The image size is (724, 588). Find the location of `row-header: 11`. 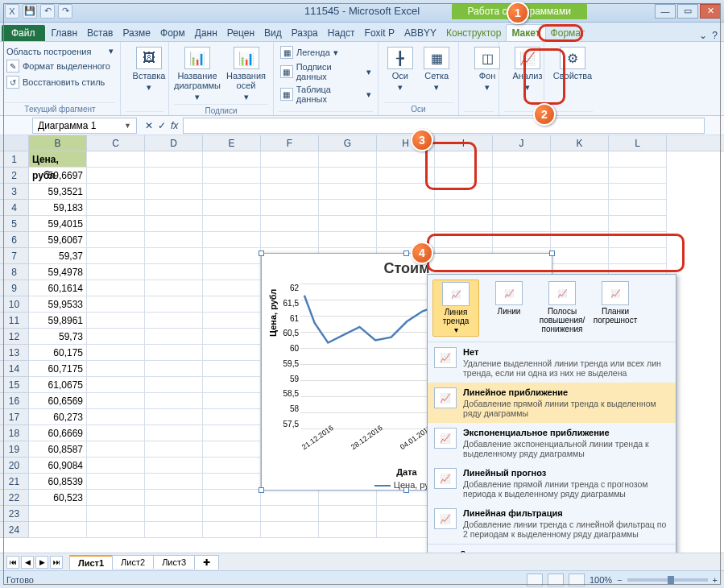

row-header: 11 is located at coordinates (14, 321).